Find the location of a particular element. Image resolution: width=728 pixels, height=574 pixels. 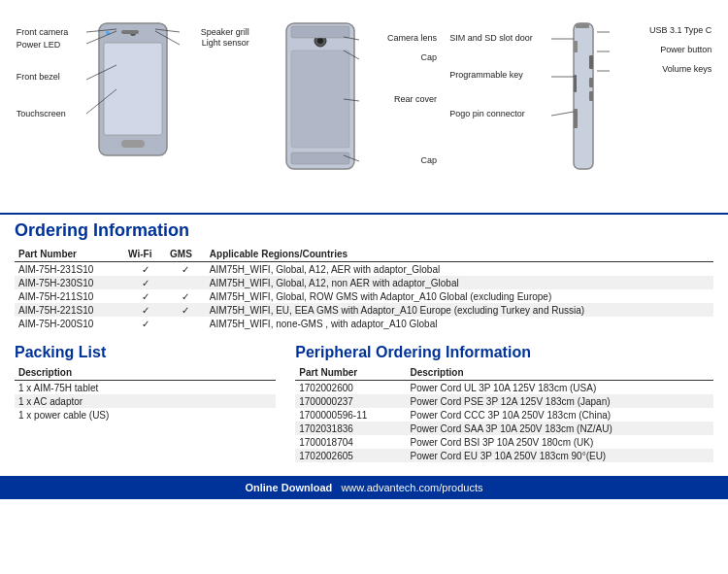

peripheral-part-cell: 1702002600 is located at coordinates (350, 388).